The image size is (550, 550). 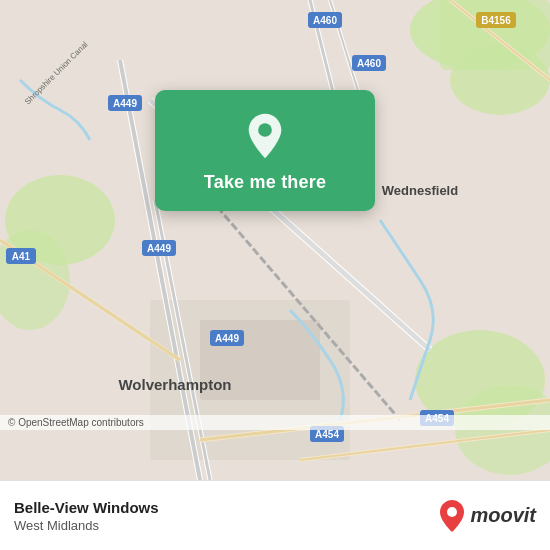 What do you see at coordinates (420, 190) in the screenshot?
I see `svg-text: Wednesfield` at bounding box center [420, 190].